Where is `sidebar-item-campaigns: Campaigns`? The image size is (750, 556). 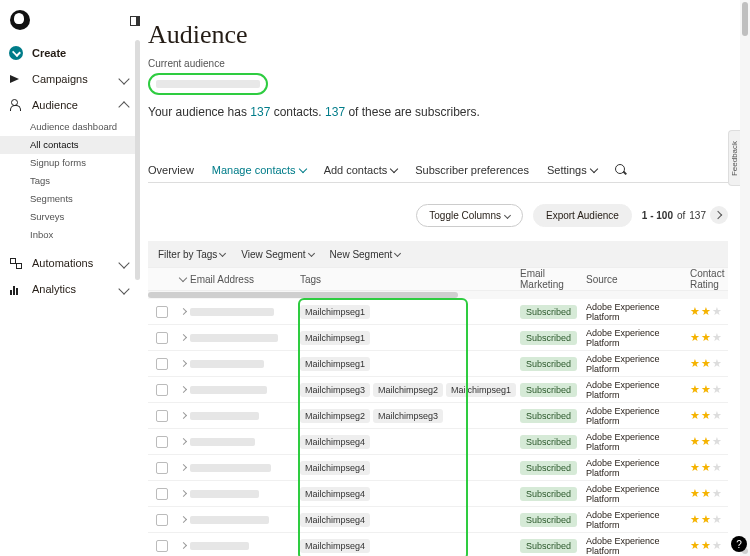
sidebar-item-campaigns: Campaigns is located at coordinates (70, 79).